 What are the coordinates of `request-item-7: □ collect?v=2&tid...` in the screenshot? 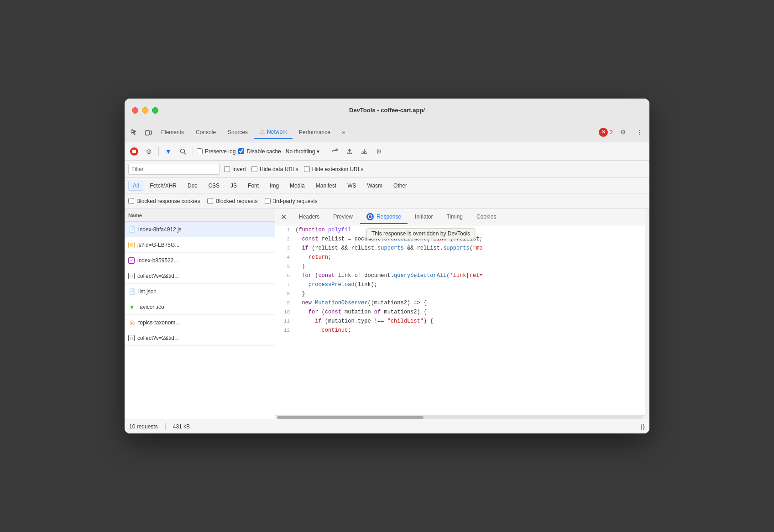 It's located at (200, 338).